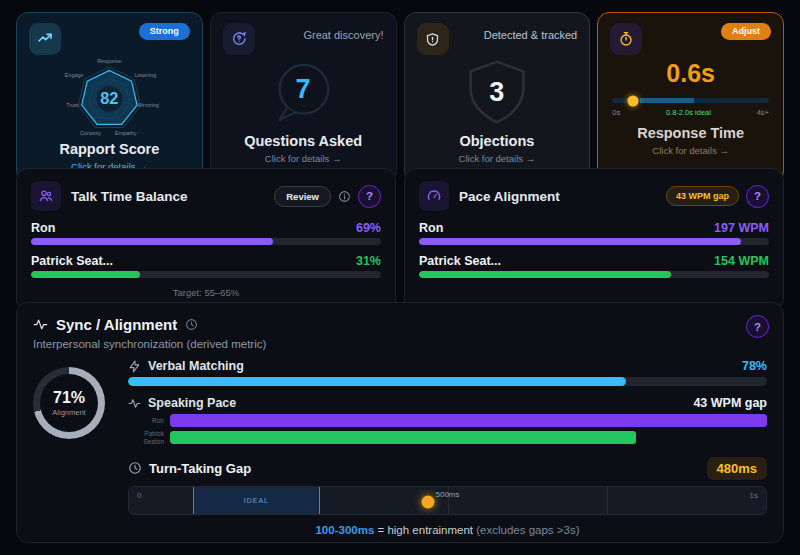 The image size is (800, 555). What do you see at coordinates (616, 112) in the screenshot?
I see `rt-scale-min: 0s` at bounding box center [616, 112].